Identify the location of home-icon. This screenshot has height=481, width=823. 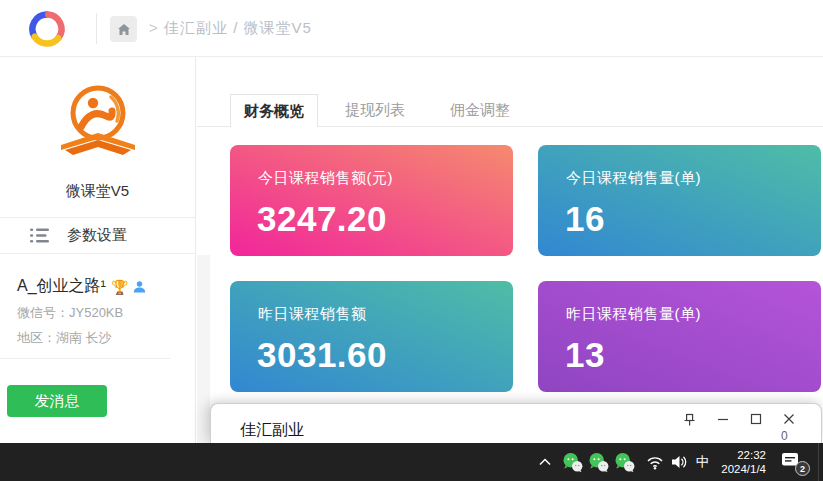
(124, 30).